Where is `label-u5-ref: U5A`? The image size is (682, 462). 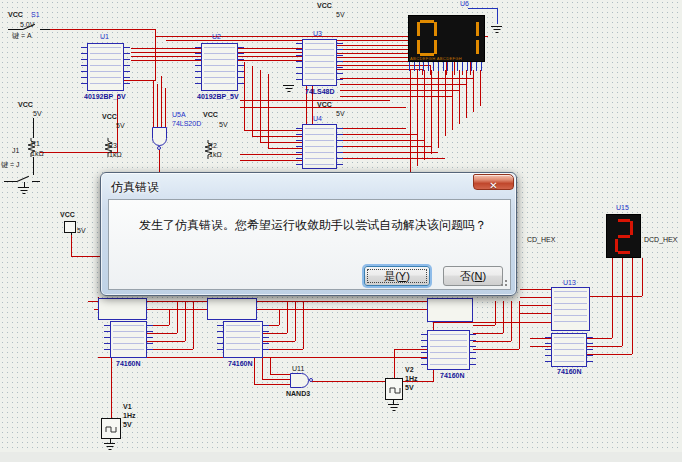
label-u5-ref: U5A is located at coordinates (179, 115).